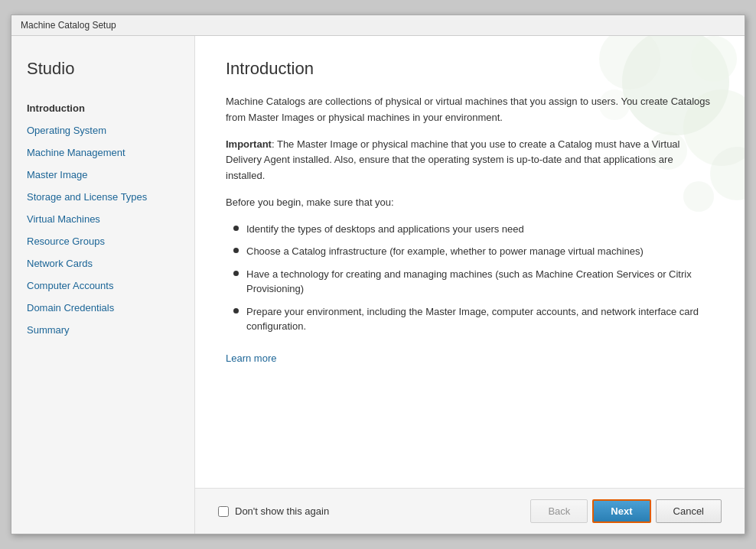 The image size is (756, 549). Describe the element at coordinates (274, 511) in the screenshot. I see `dont-show-area: Don't show this again` at that location.